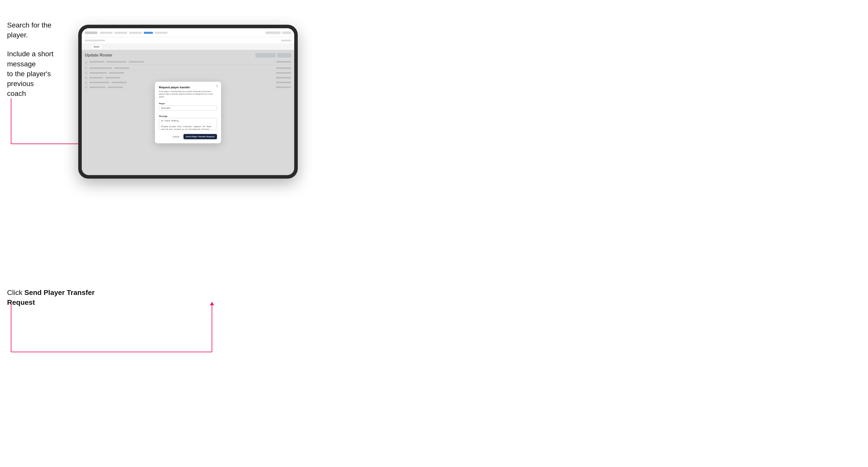 This screenshot has height=467, width=868. I want to click on nav-items, so click(181, 33).